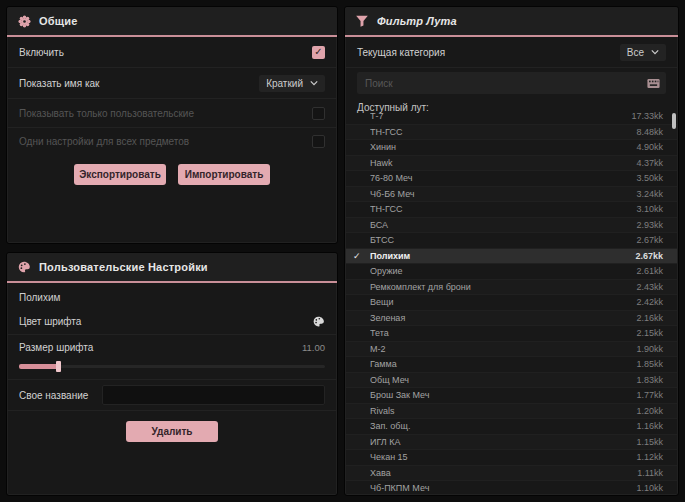 This screenshot has height=502, width=685. What do you see at coordinates (172, 366) in the screenshot?
I see `slider-track` at bounding box center [172, 366].